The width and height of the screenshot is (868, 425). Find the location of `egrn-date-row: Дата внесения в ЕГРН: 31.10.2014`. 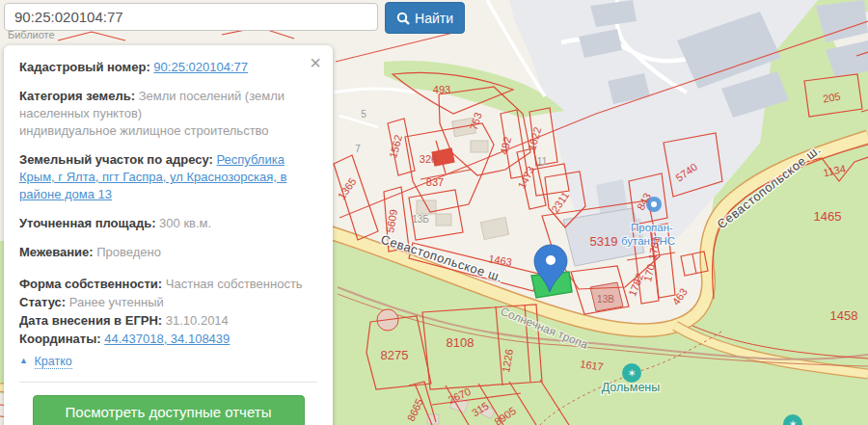

egrn-date-row: Дата внесения в ЕГРН: 31.10.2014 is located at coordinates (168, 320).